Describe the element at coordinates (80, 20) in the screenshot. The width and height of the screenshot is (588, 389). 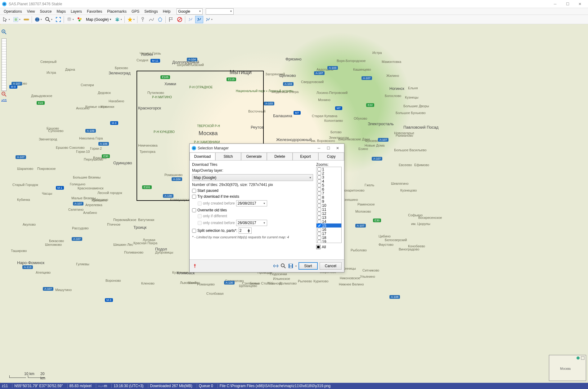
I see `placemarks-button` at that location.